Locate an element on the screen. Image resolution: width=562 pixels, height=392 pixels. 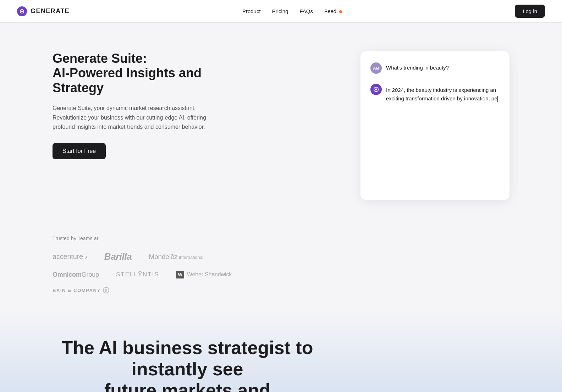
logo-mondelez: Mondelēz International is located at coordinates (176, 257).